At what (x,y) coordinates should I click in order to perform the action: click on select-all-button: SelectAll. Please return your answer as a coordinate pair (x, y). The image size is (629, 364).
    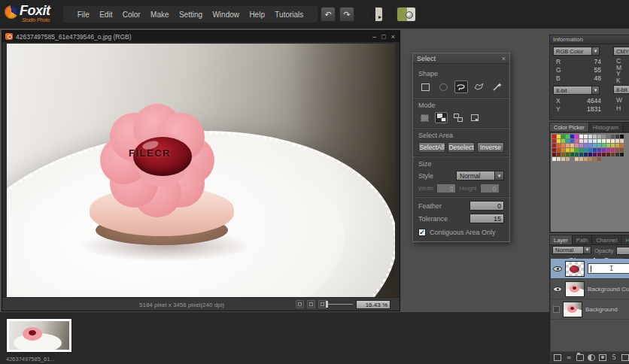
    Looking at the image, I should click on (432, 147).